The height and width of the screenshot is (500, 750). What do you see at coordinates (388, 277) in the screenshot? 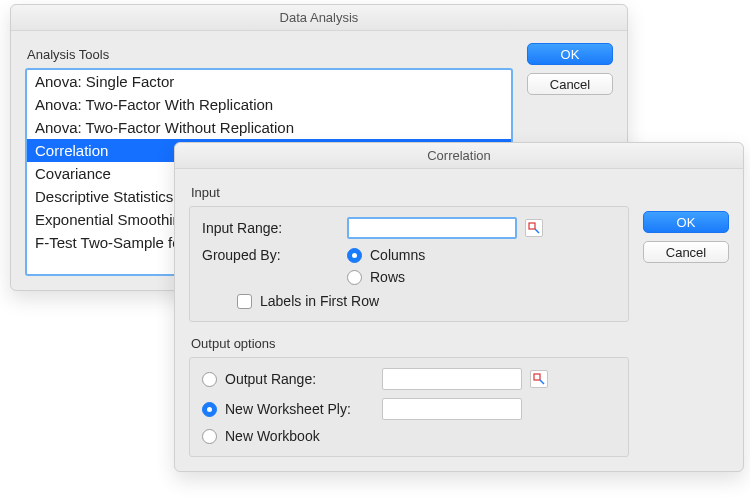
I see `rows-label: Rows` at bounding box center [388, 277].